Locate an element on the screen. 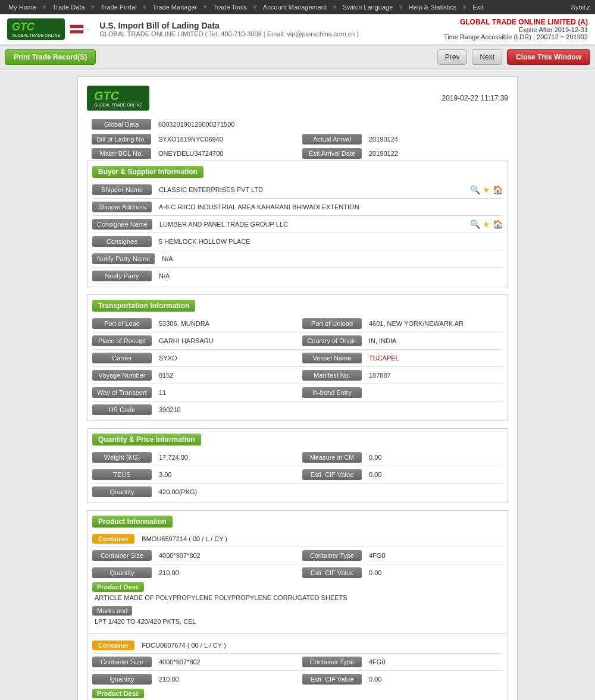 Image resolution: width=595 pixels, height=700 pixels. esti-cif-2-label: Esti. CIF Value is located at coordinates (332, 679).